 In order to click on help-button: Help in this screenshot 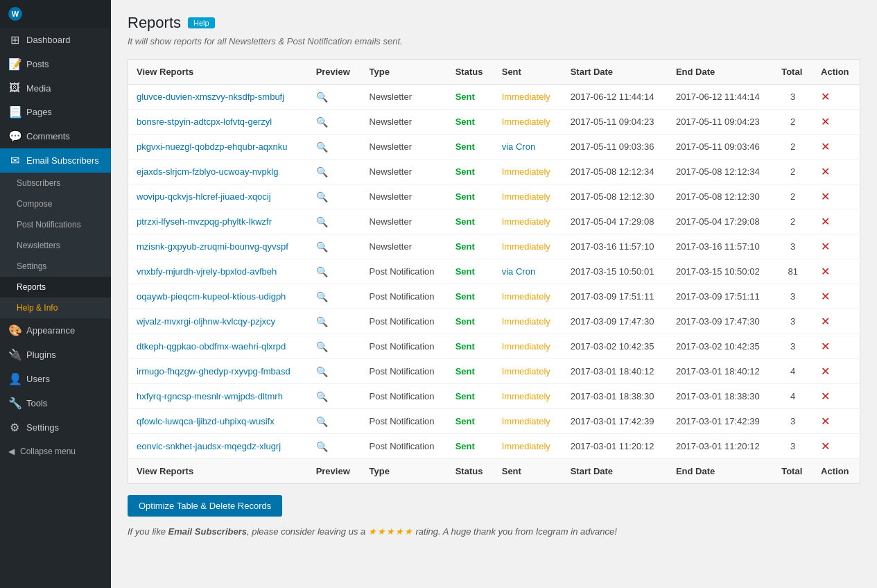, I will do `click(201, 23)`.